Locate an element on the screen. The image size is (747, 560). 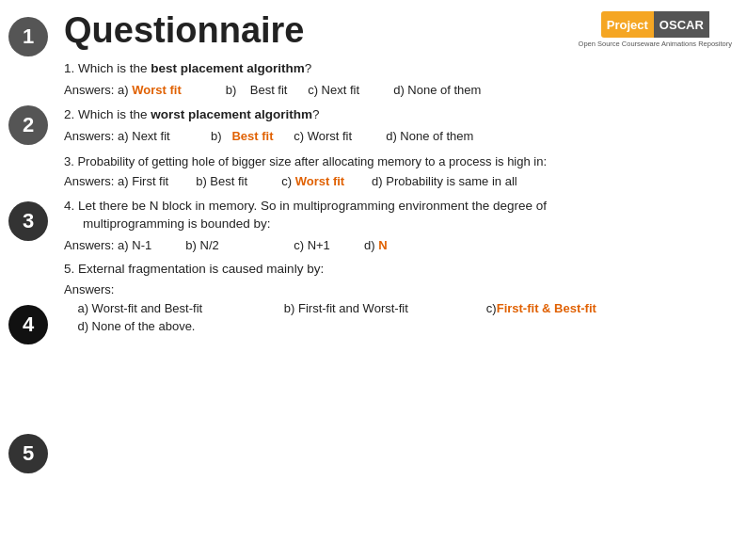
circle-3: 3 is located at coordinates (28, 221).